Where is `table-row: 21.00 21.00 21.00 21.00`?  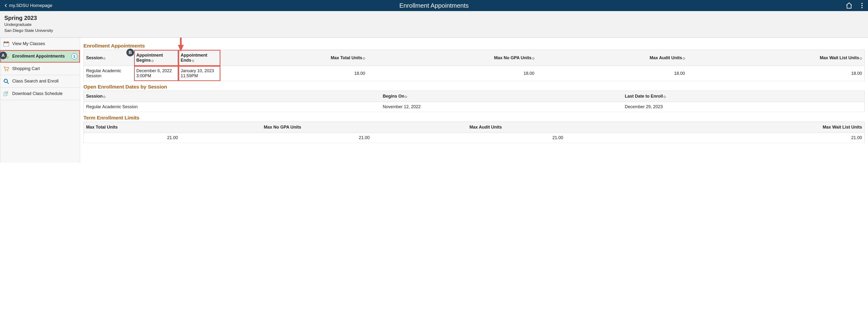 table-row: 21.00 21.00 21.00 21.00 is located at coordinates (474, 138).